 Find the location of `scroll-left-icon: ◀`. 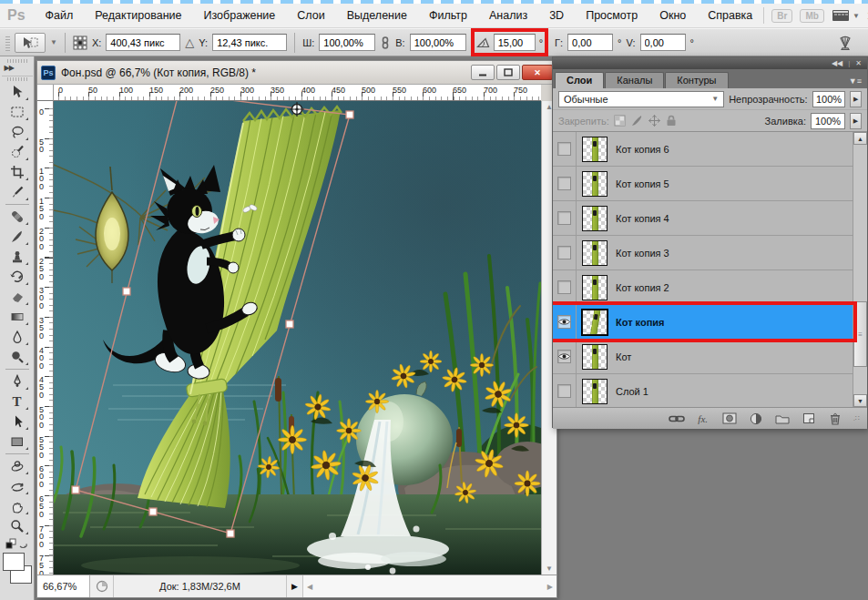

scroll-left-icon: ◀ is located at coordinates (310, 586).